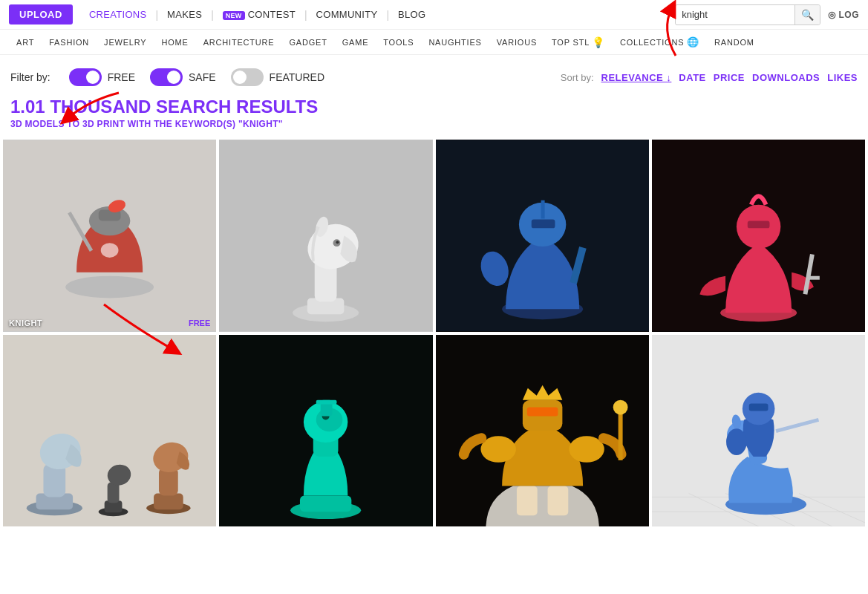 This screenshot has height=594, width=868. What do you see at coordinates (239, 42) in the screenshot?
I see `subnav-architecture: ARCHITECTURE` at bounding box center [239, 42].